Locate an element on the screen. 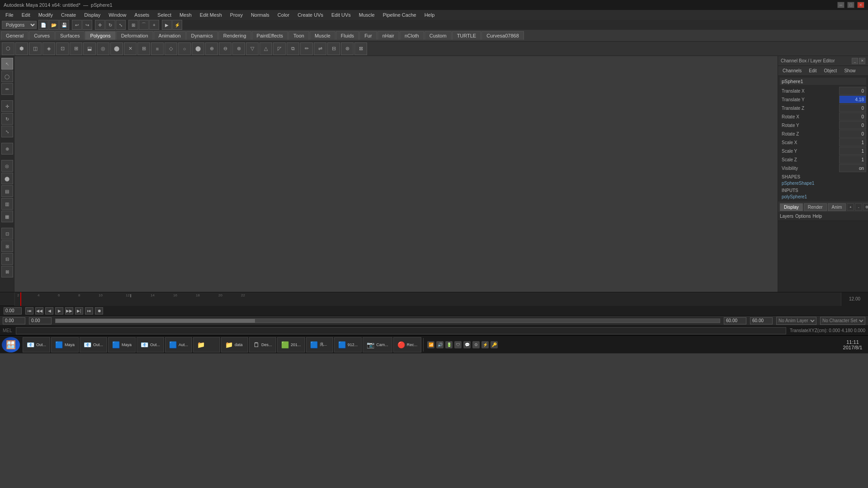  shelf-paint-weights: ✏ is located at coordinates (307, 49).